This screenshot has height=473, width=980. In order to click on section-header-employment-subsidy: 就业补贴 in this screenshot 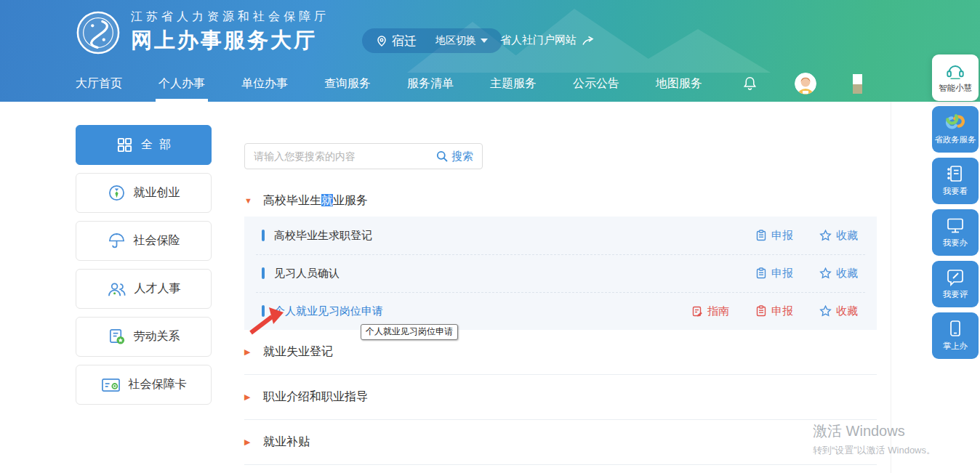, I will do `click(561, 442)`.